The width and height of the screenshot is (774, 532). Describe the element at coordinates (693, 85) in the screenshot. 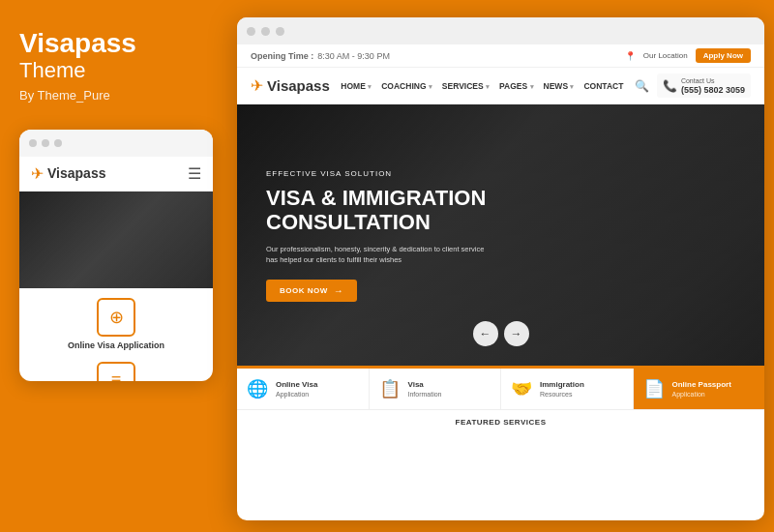

I see `nav-right: 🔍 📞 Contact Us (555) 5802 3059` at that location.